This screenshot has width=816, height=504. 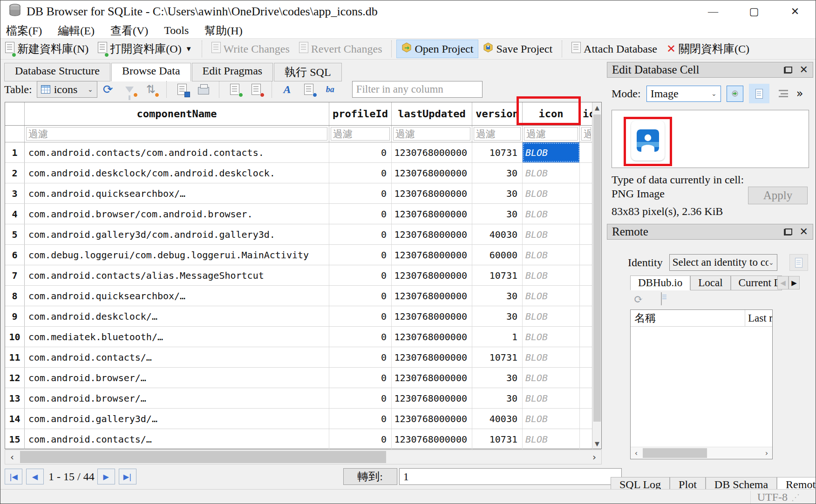 What do you see at coordinates (759, 94) in the screenshot?
I see `text-view-button` at bounding box center [759, 94].